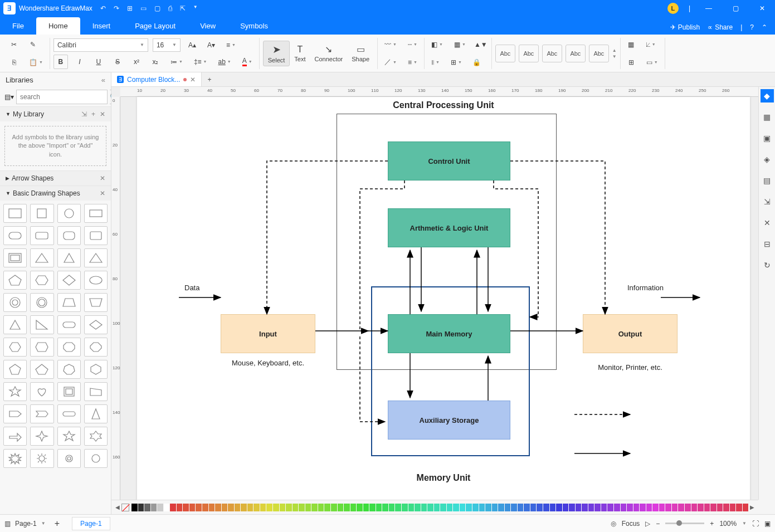 This screenshot has height=532, width=775. Describe the element at coordinates (91, 524) in the screenshot. I see `page-tab: Page-1` at that location.